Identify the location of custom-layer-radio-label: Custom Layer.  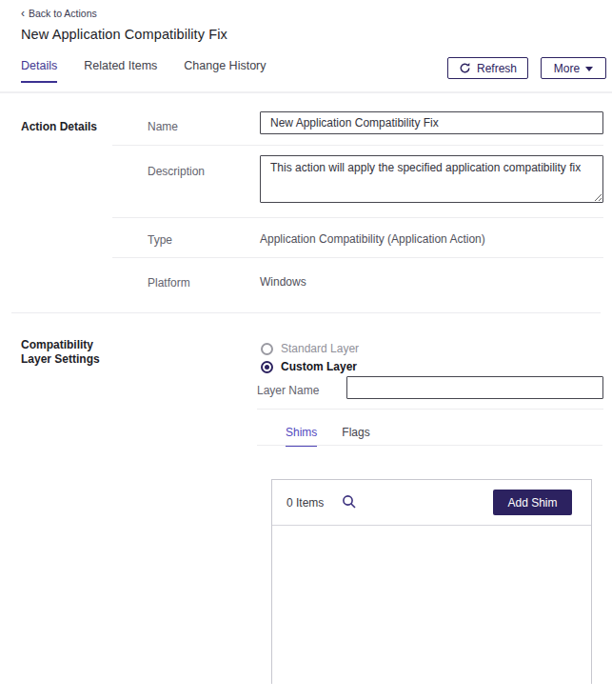
(319, 367).